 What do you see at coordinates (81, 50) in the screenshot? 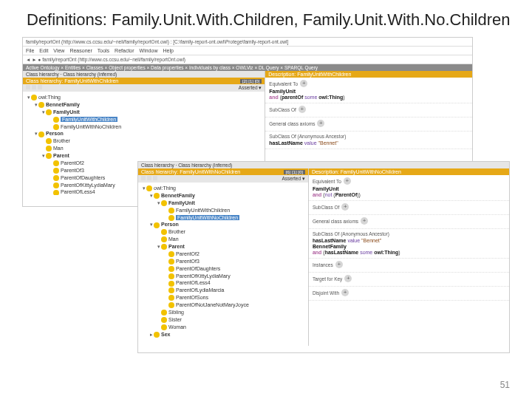
I see `menu-reasoner: Reasoner` at bounding box center [81, 50].